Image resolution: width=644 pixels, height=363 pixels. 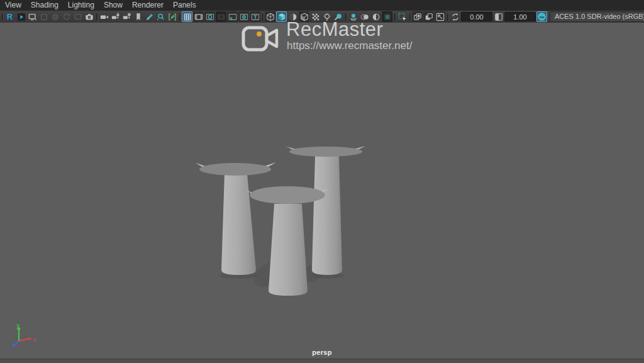 I want to click on stool-left, so click(x=236, y=219).